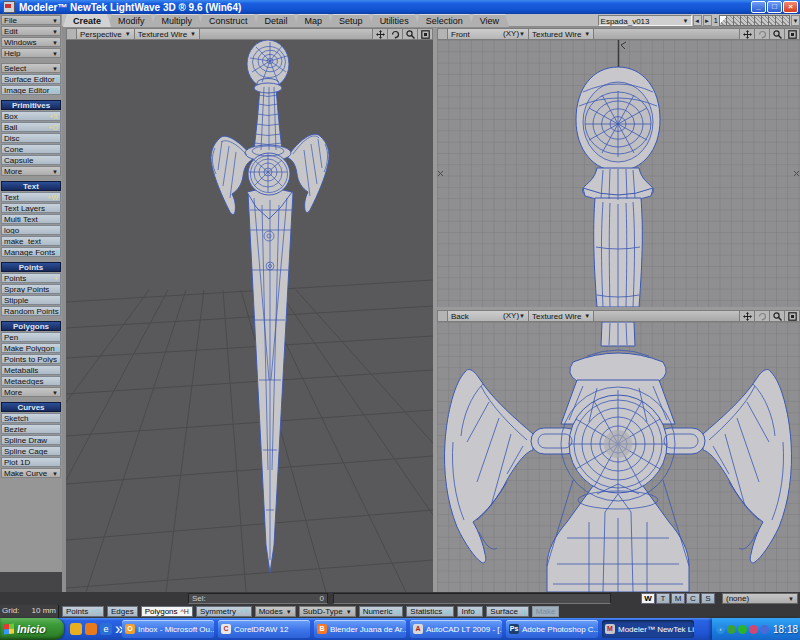 This screenshot has width=800, height=640. Describe the element at coordinates (31, 252) in the screenshot. I see `sidebar-item-manage-fonts: Manage FontsF10` at that location.